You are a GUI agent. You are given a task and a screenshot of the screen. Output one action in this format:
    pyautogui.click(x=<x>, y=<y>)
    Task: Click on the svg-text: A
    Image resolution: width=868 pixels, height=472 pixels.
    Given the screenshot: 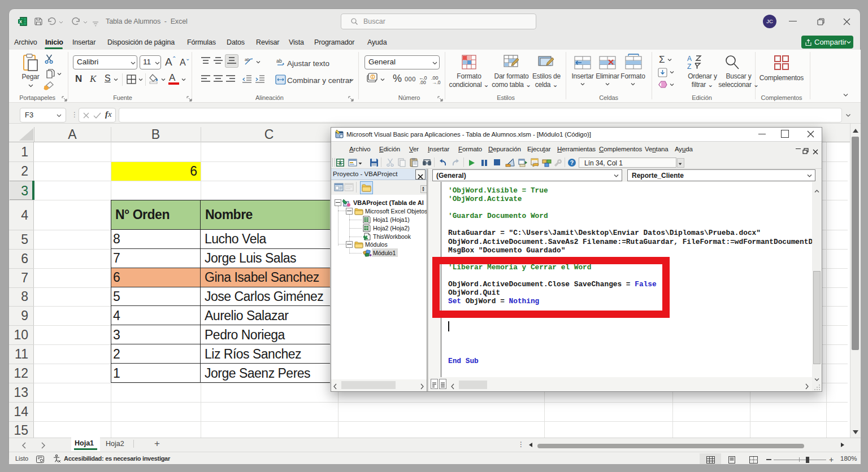 What is the action you would take?
    pyautogui.click(x=689, y=59)
    